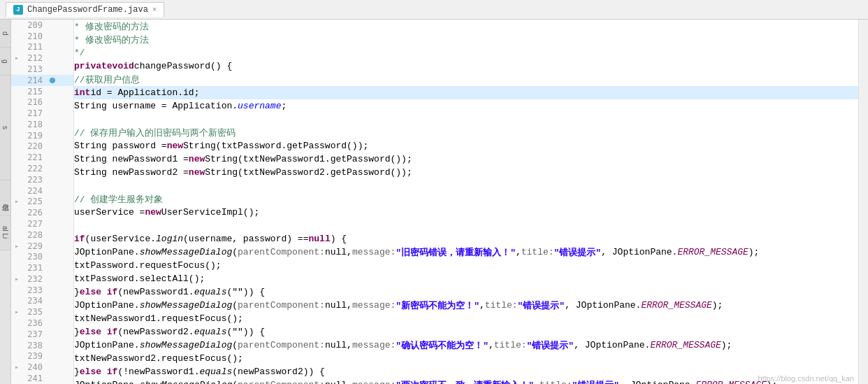 The image size is (868, 384). Describe the element at coordinates (35, 201) in the screenshot. I see `line-number-225: 225` at that location.